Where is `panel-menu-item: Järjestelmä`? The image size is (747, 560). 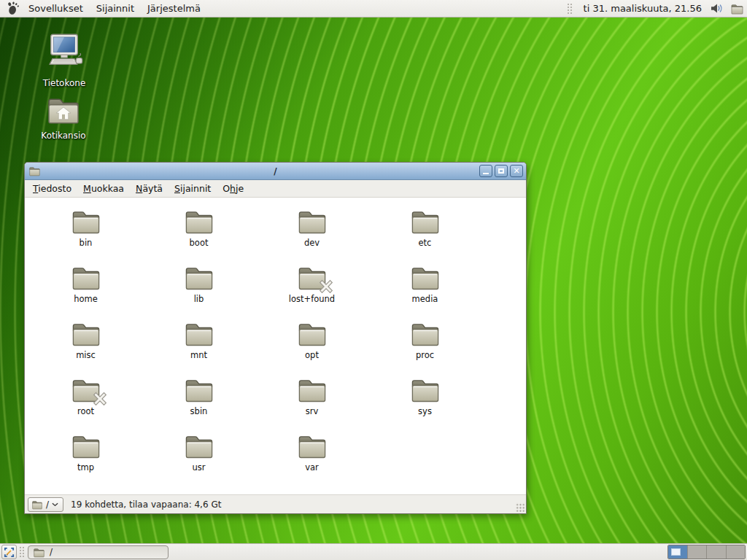 panel-menu-item: Järjestelmä is located at coordinates (174, 9).